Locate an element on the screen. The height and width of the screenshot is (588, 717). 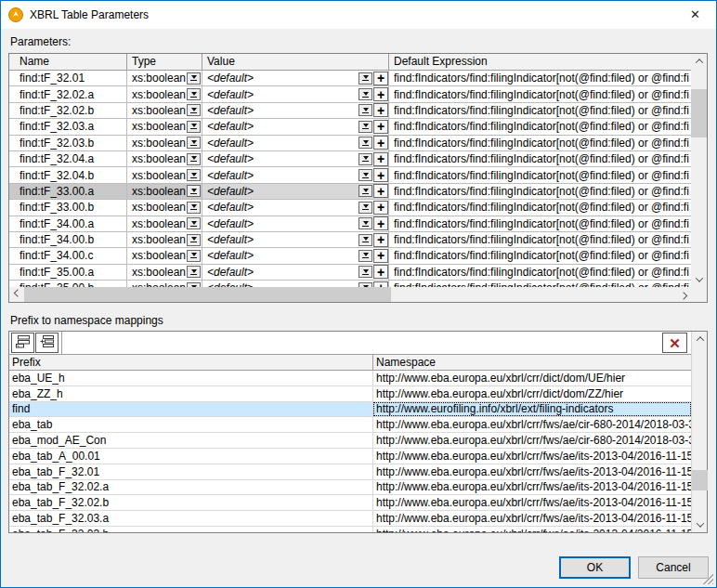
prefix-mapping-row: eba_tab_F_32.03.bhttp://www.eba.europa.e… is located at coordinates (350, 529).